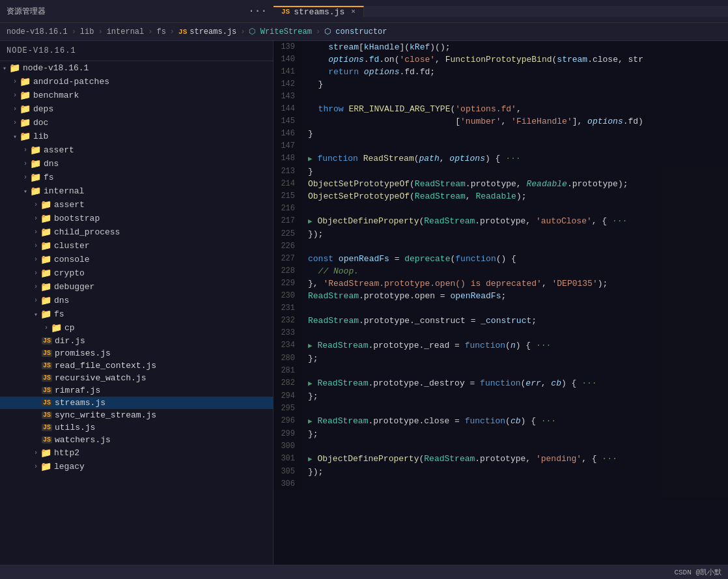 Image resolution: width=728 pixels, height=579 pixels. Describe the element at coordinates (87, 232) in the screenshot. I see `folder-label: child_process` at that location.